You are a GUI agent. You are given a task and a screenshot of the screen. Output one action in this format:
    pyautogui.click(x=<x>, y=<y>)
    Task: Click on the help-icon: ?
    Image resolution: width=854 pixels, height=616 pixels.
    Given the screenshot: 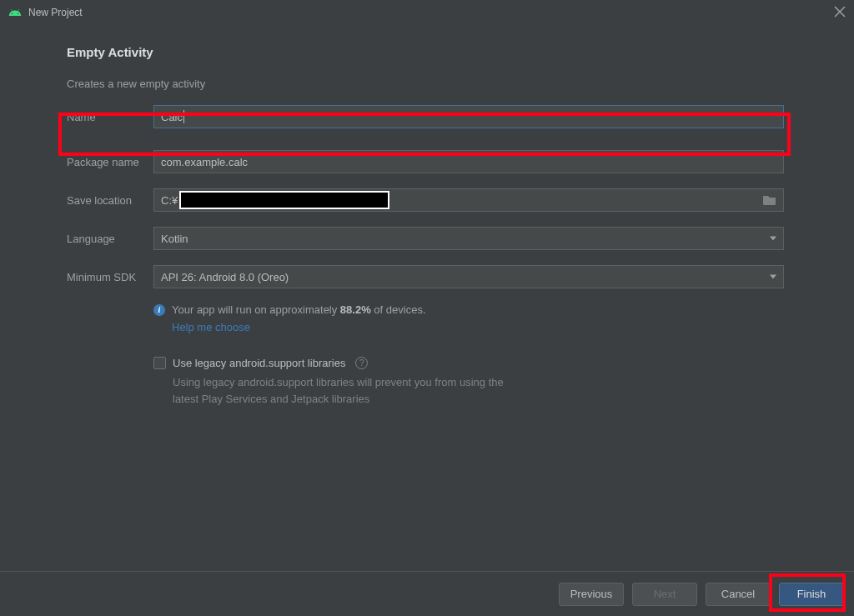 What is the action you would take?
    pyautogui.click(x=362, y=363)
    